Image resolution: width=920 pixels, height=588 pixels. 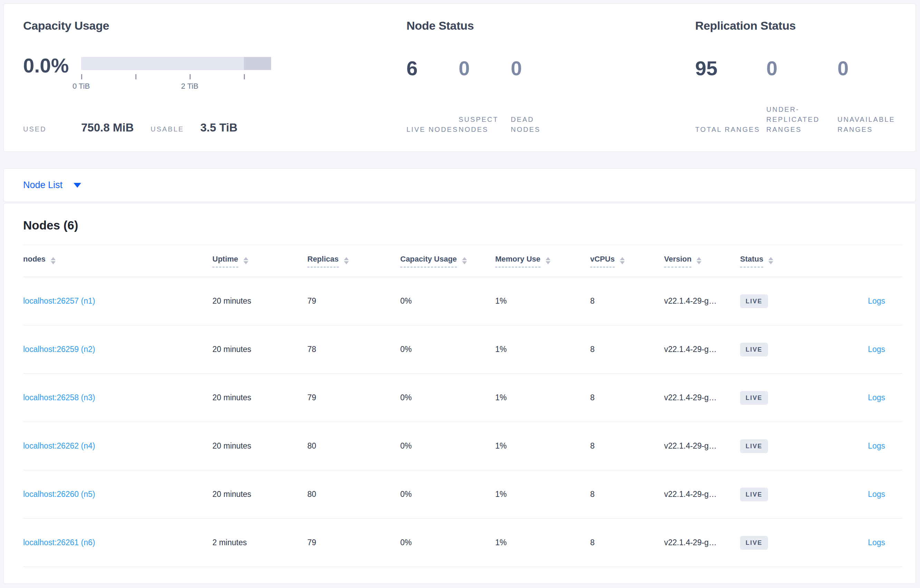 I want to click on capacity-usage-meter: 0.0% 0 TiB2 TiB, so click(x=147, y=76).